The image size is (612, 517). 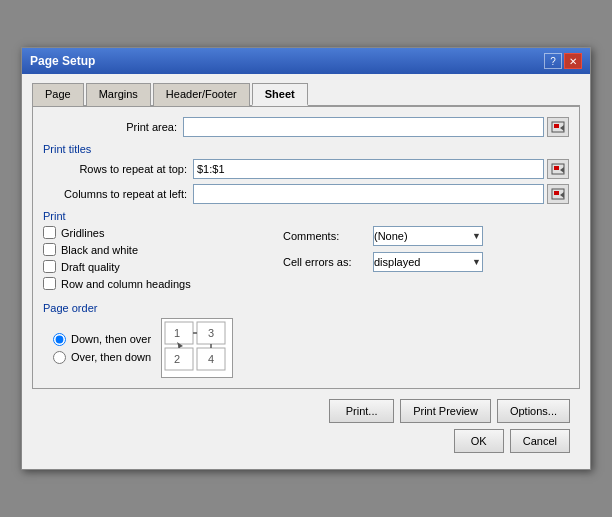 I want to click on gridlines-row: Gridlines, so click(x=153, y=232).